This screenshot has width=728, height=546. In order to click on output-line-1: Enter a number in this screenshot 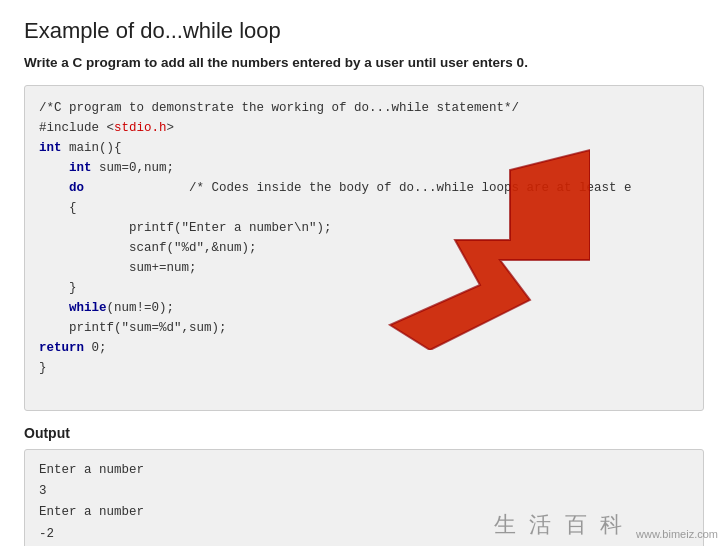, I will do `click(92, 470)`.